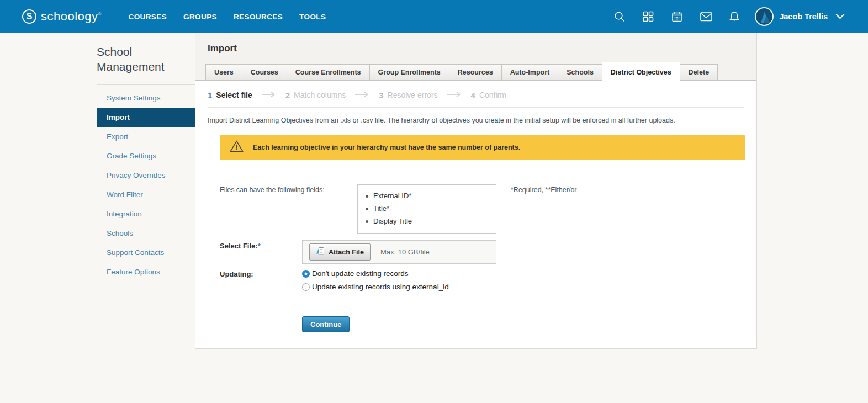 The height and width of the screenshot is (403, 868). I want to click on max-file-size-note: Max. 10 GB/file, so click(405, 252).